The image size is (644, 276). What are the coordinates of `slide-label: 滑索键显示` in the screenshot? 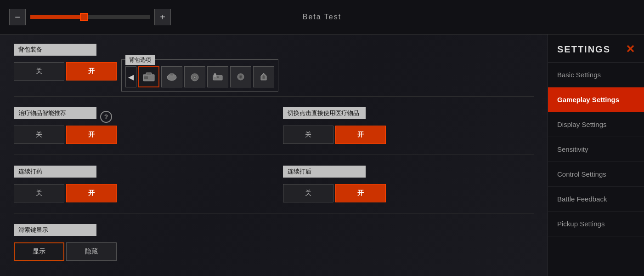 It's located at (55, 230).